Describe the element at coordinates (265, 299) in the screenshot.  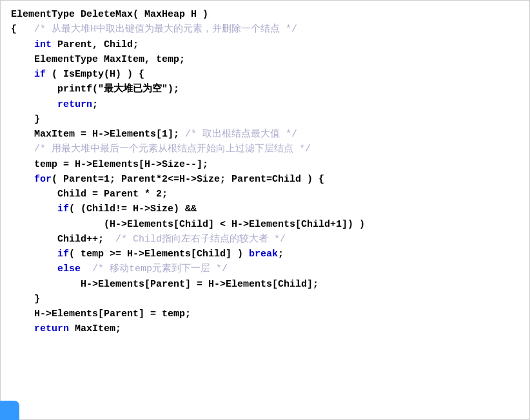
I see `code-line-19: }` at that location.